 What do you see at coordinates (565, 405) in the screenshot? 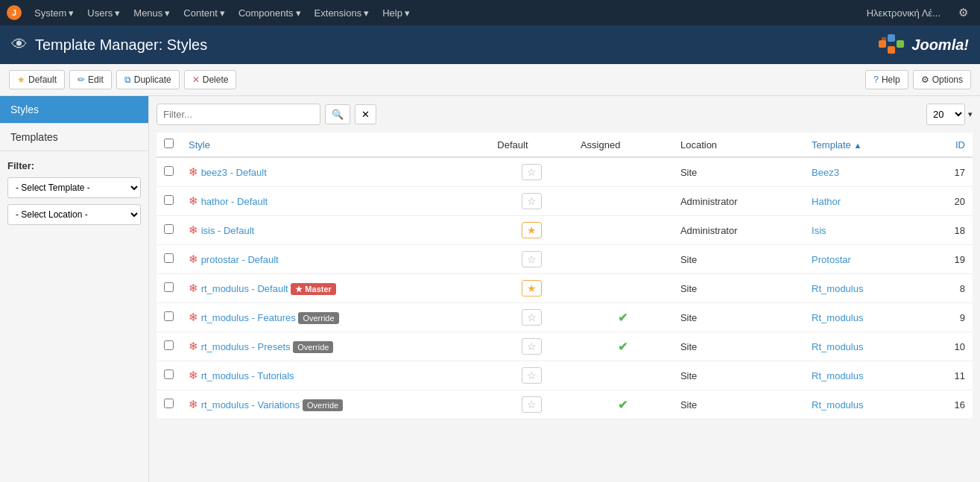
I see `table-row: ❄ rt_modulus - Variations Override ☆ ✔ S…` at bounding box center [565, 405].